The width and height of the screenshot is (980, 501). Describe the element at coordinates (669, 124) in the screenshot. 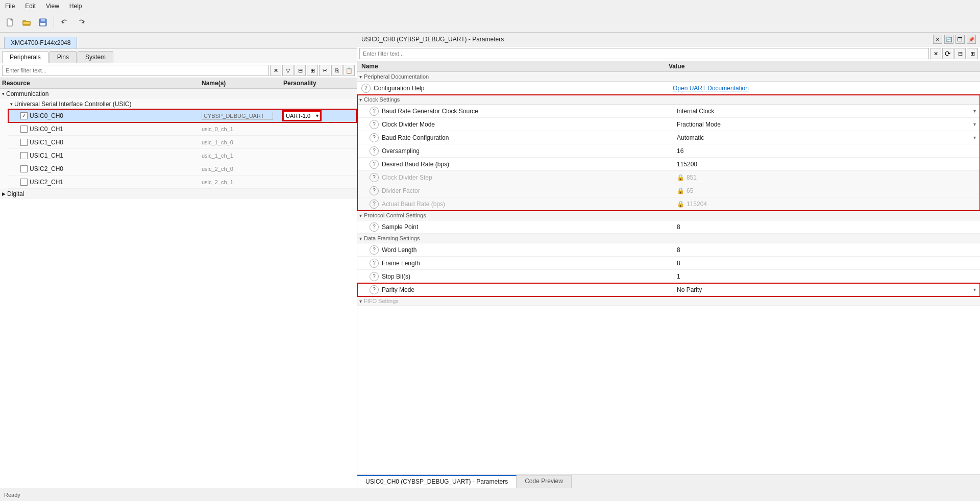

I see `param-clock-divider-mode: ? Clock Divider Mode Fractional Mode ▾` at that location.